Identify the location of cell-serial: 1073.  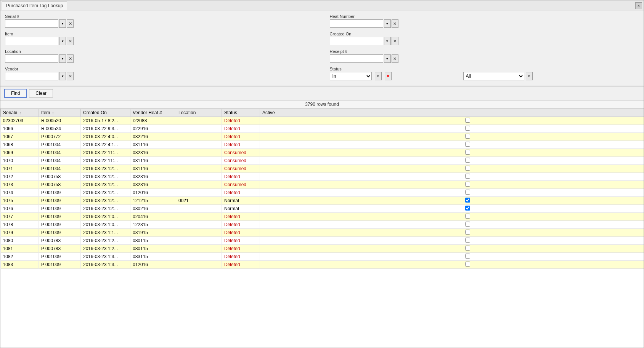
(20, 185).